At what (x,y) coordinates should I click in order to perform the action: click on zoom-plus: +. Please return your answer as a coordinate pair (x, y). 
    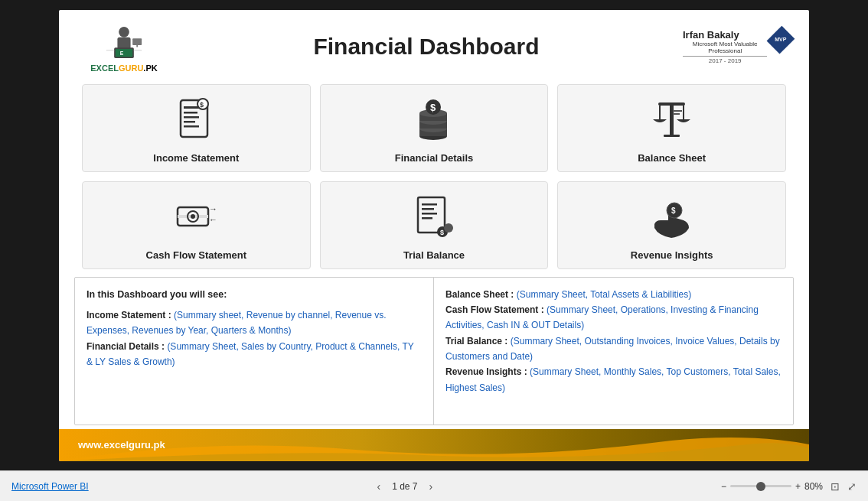
    Looking at the image, I should click on (798, 486).